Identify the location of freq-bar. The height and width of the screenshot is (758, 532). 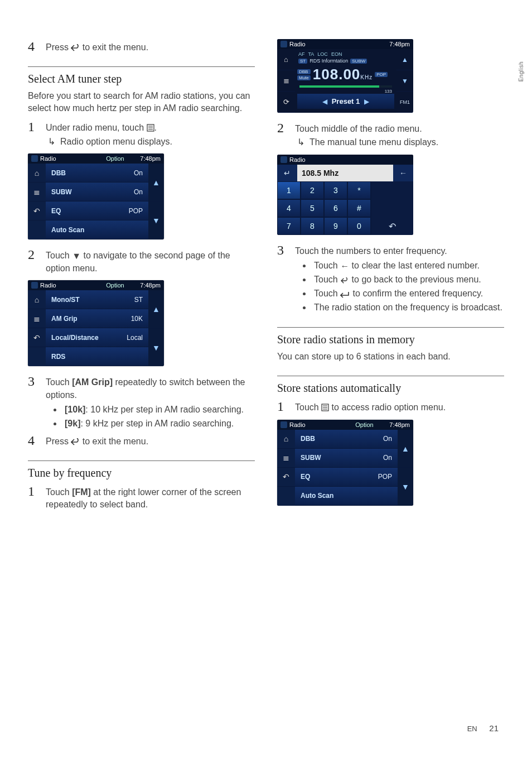
(346, 87).